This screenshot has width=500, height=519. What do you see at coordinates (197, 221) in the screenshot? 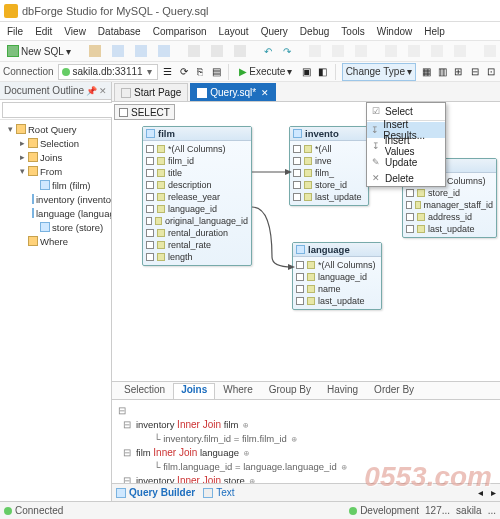
I see `column-item: original_language_id` at bounding box center [197, 221].